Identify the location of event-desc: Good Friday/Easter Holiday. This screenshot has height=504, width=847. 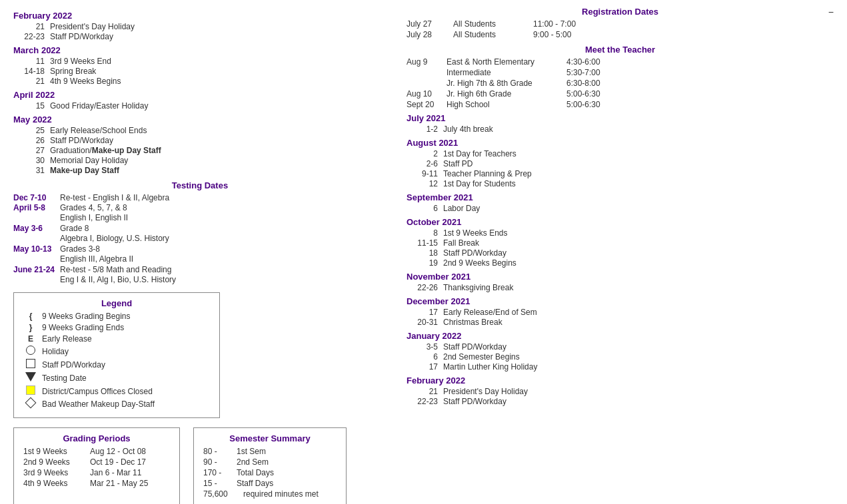
(99, 106).